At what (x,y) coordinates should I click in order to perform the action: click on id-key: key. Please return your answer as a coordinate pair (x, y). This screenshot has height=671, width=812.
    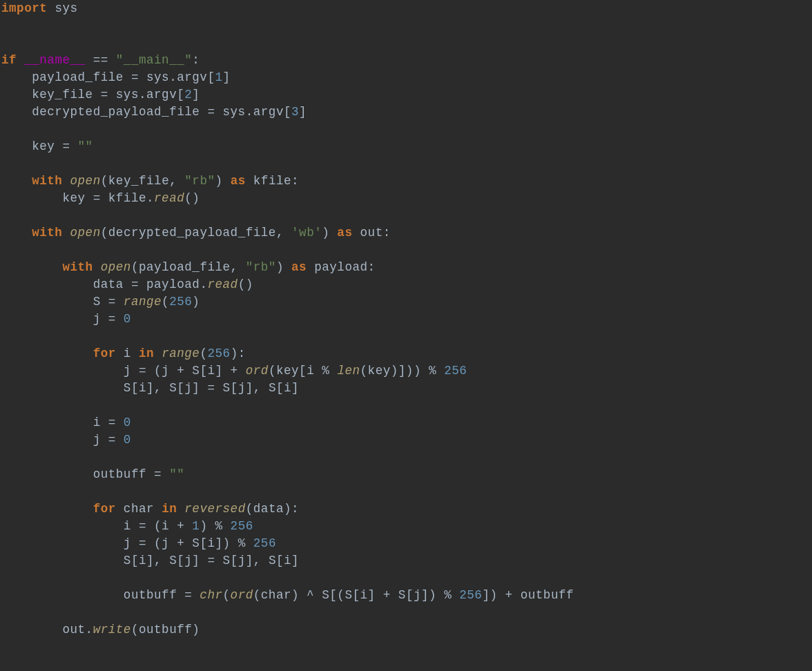
    Looking at the image, I should click on (43, 146).